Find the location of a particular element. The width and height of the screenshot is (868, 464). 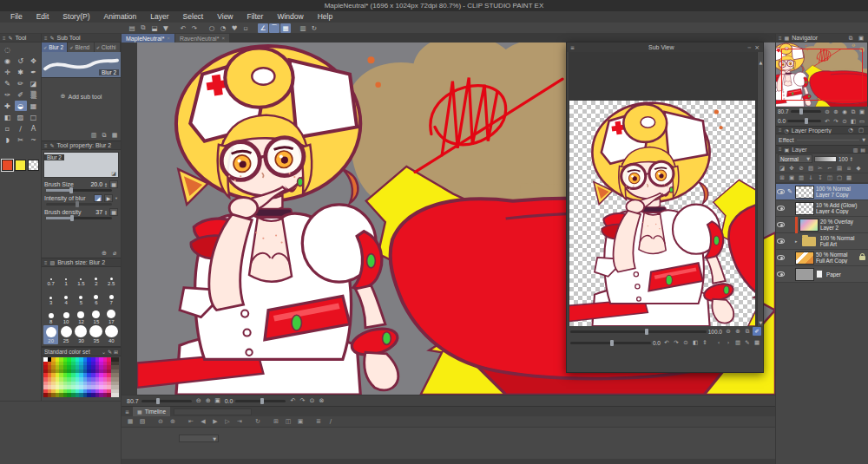

menu-item-layer: Layer is located at coordinates (160, 17).